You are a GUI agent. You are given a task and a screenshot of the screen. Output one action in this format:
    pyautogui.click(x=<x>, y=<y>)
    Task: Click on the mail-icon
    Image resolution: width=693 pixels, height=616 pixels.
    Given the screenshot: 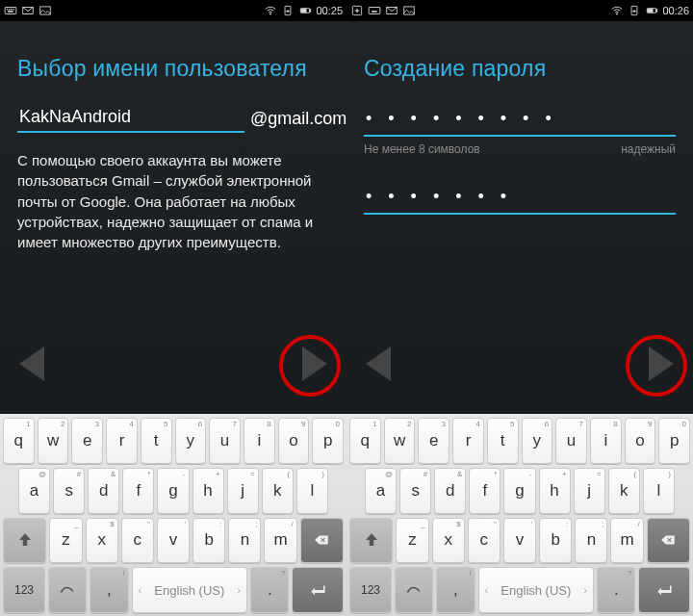 What is the action you would take?
    pyautogui.click(x=28, y=11)
    